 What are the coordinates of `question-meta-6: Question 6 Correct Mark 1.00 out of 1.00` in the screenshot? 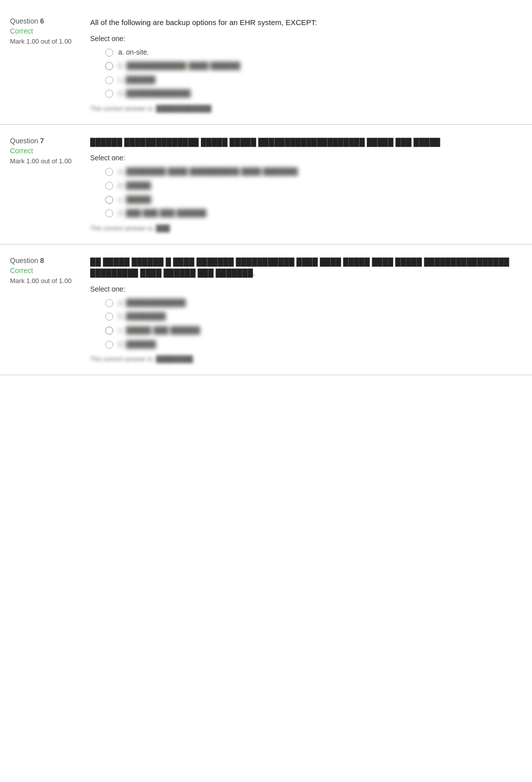 It's located at (43, 65).